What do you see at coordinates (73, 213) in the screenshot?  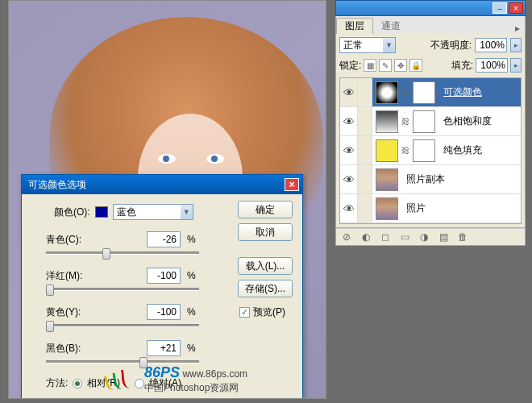 I see `color-label: 颜色(O):` at bounding box center [73, 213].